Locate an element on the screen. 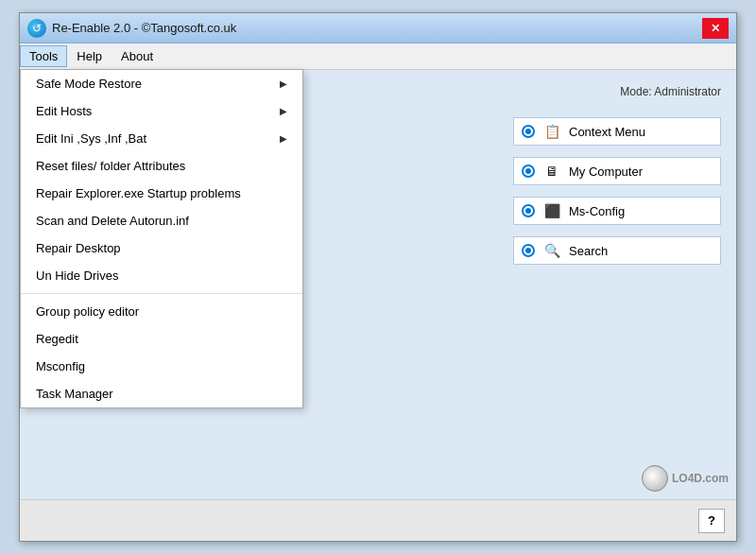 The height and width of the screenshot is (554, 756). bottom-bar: ? is located at coordinates (378, 520).